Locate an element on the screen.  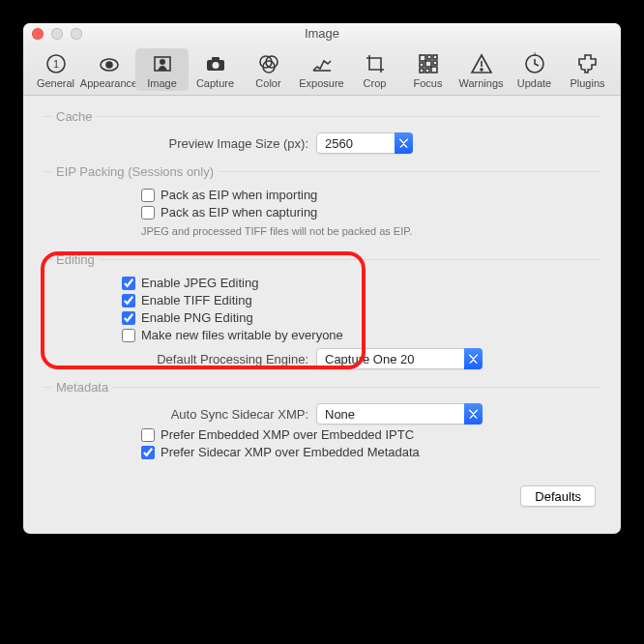
appearance-icon is located at coordinates (109, 64).